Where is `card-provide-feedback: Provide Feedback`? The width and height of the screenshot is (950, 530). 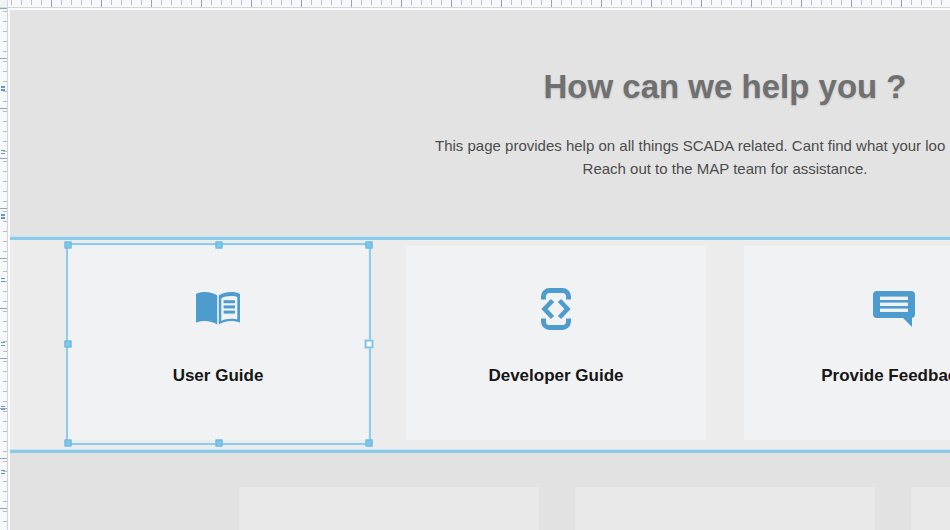
card-provide-feedback: Provide Feedback is located at coordinates (847, 343).